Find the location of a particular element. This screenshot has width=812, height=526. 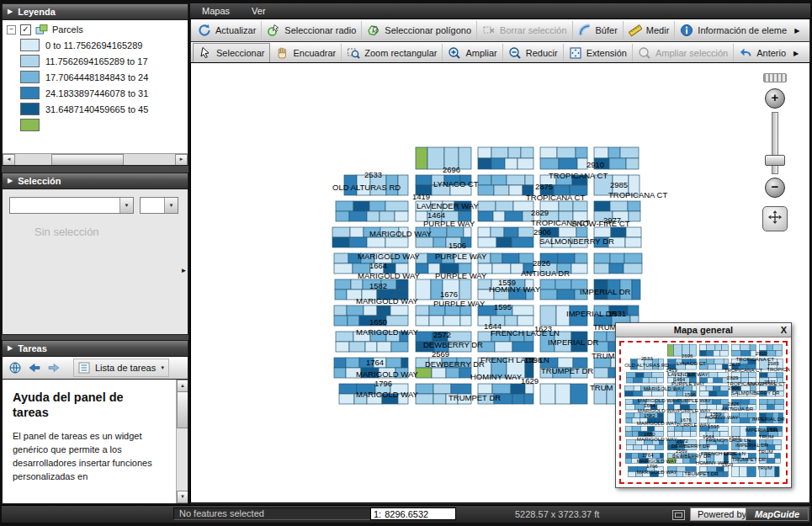

overview-title-bar: Mapa general X is located at coordinates (703, 330).